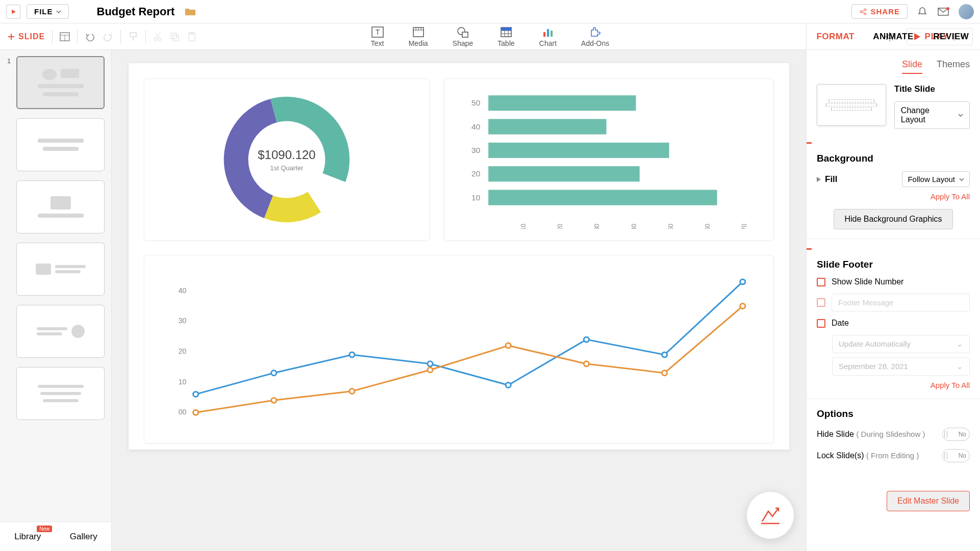  What do you see at coordinates (956, 456) in the screenshot?
I see `lock-slides-toggle: No` at bounding box center [956, 456].